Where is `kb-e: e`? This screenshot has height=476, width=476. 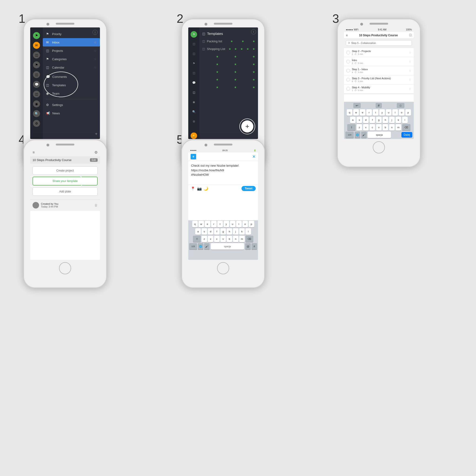 kb-e: e is located at coordinates (363, 112).